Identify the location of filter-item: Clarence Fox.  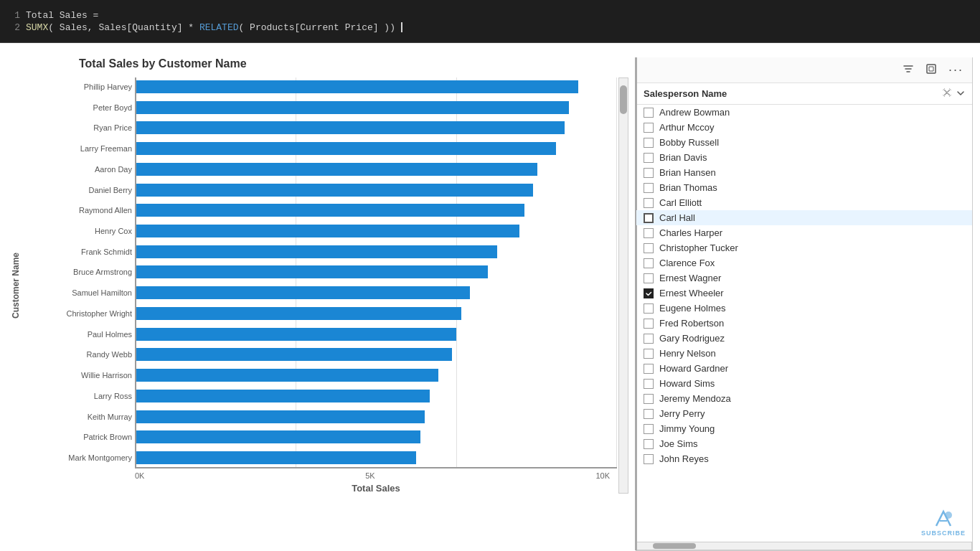
(804, 263).